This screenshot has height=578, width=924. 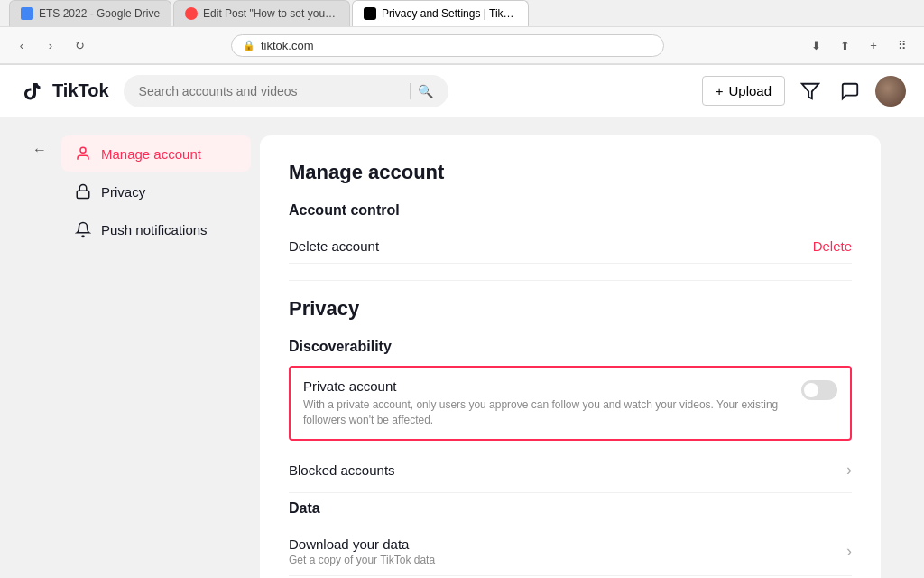 I want to click on private-account-desc: With a private account, only users you a…, so click(x=547, y=413).